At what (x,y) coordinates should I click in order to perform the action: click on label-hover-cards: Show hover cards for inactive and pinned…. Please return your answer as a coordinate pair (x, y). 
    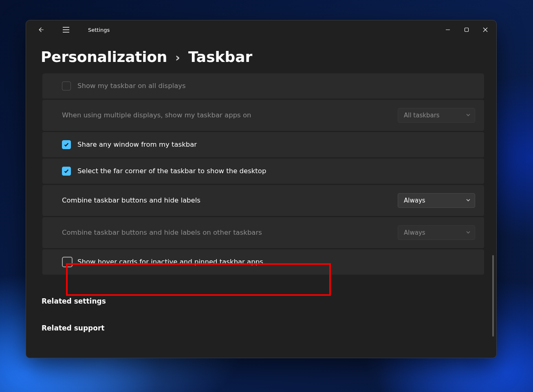
    Looking at the image, I should click on (170, 262).